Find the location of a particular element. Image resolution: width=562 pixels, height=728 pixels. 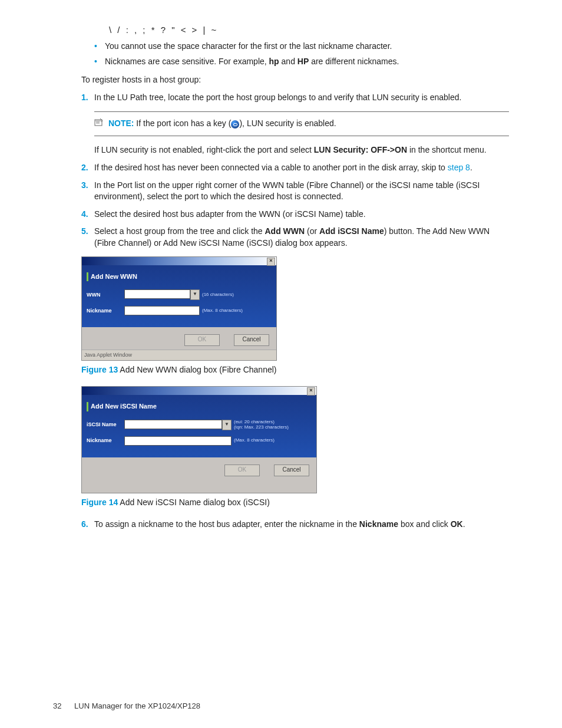

figure-13-caption: Figure 13 Add New WWN dialog box (Fibre … is located at coordinates (295, 370).